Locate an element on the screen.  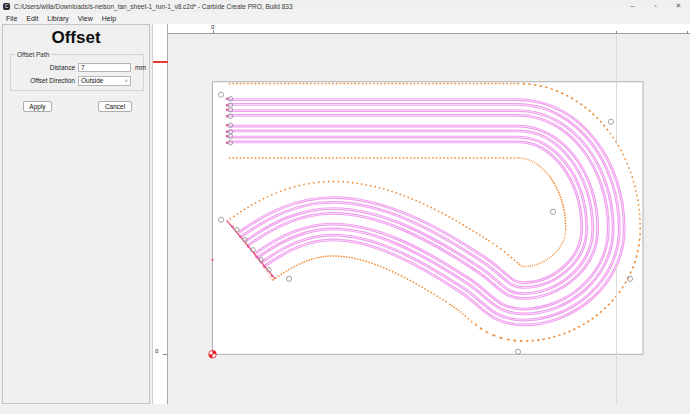
cancel-button: Cancel is located at coordinates (115, 106).